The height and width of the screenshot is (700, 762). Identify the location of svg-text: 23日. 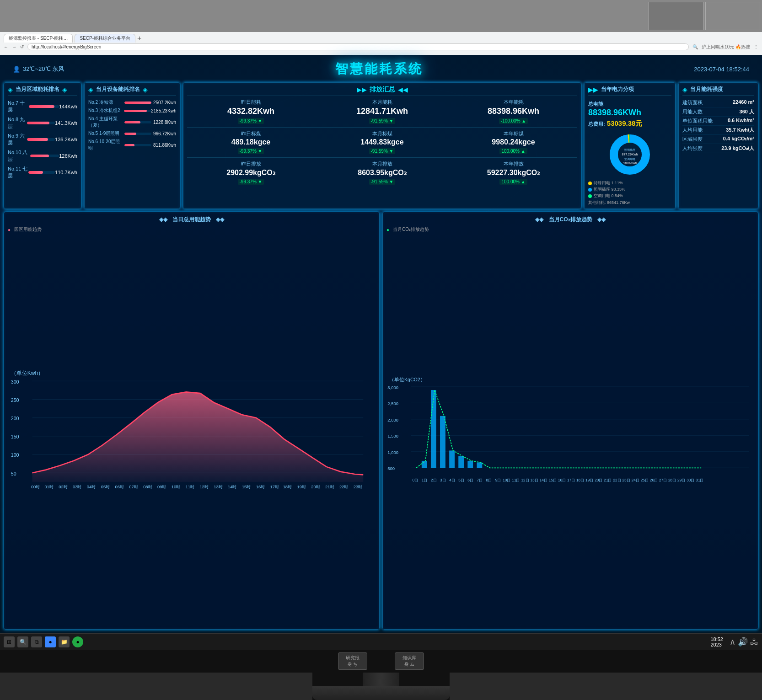
(627, 480).